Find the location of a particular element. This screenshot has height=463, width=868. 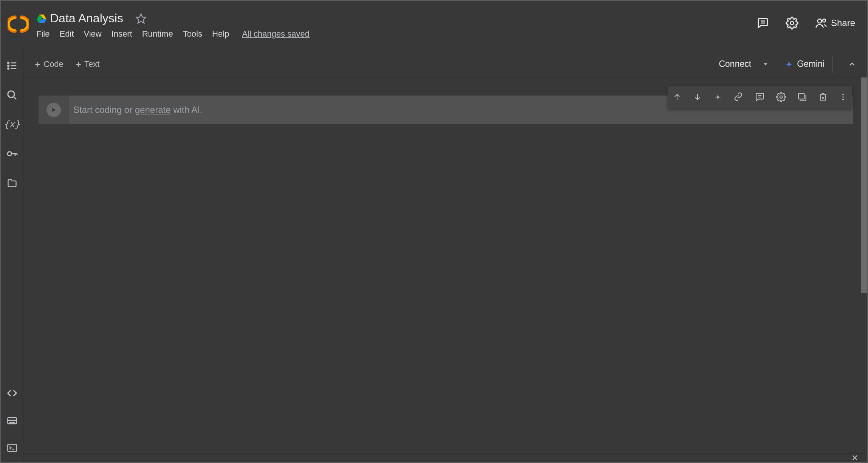

star-icon is located at coordinates (141, 19).